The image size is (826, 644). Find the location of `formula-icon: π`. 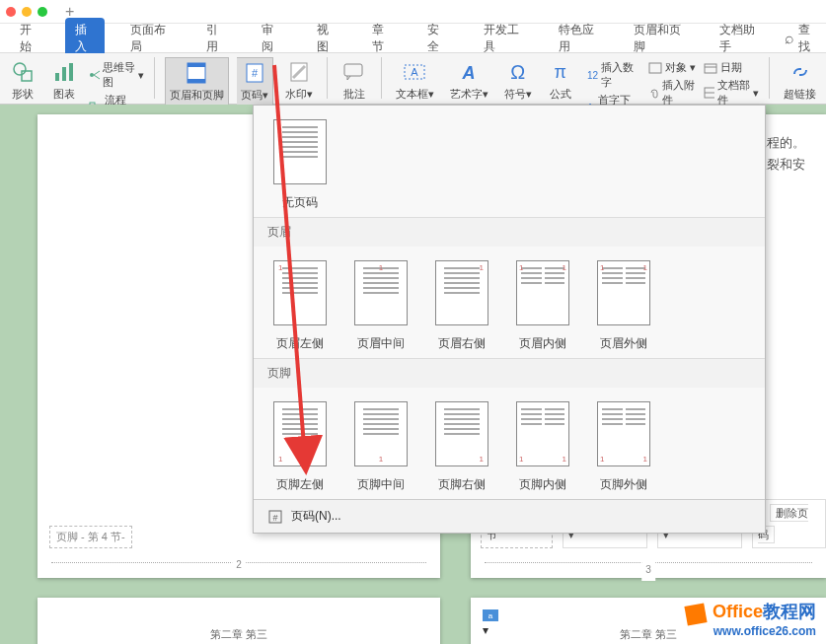

formula-icon: π is located at coordinates (561, 72).